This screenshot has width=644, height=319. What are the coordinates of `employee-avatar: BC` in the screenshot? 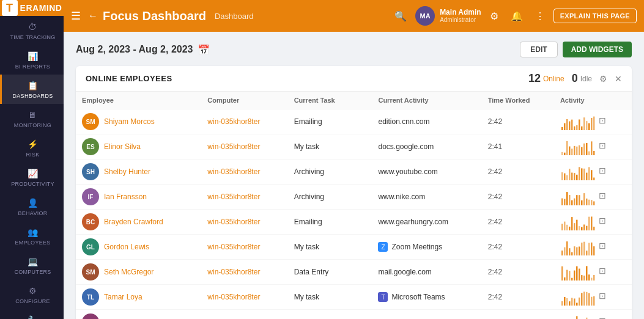 It's located at (91, 222).